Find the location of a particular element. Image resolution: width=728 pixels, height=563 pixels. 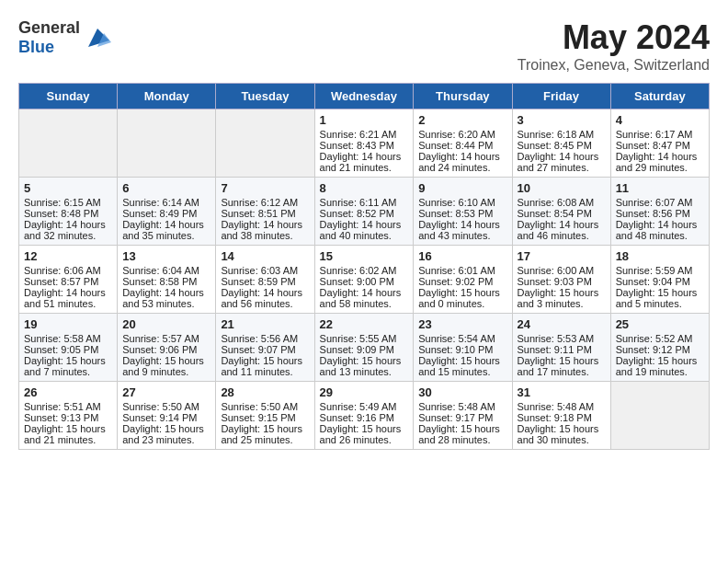

calendar-cell: 2Sunrise: 6:20 AMSunset: 8:44 PMDaylight… is located at coordinates (463, 144).